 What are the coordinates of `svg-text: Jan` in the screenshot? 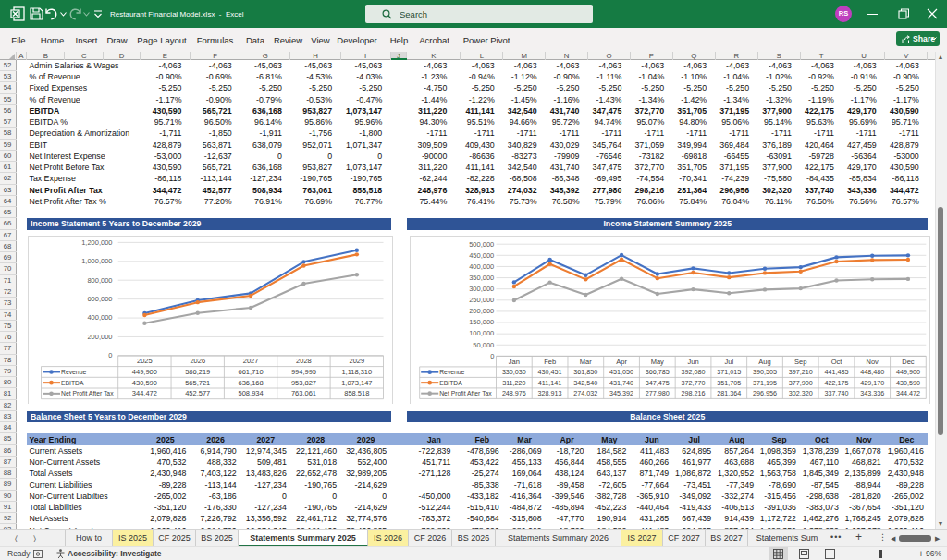 It's located at (514, 362).